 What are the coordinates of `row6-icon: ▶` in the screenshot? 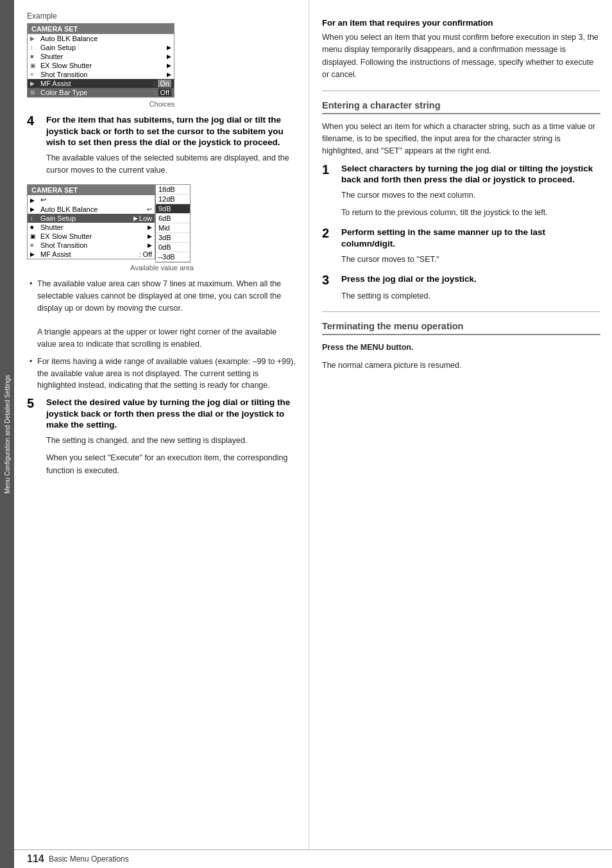 It's located at (35, 83).